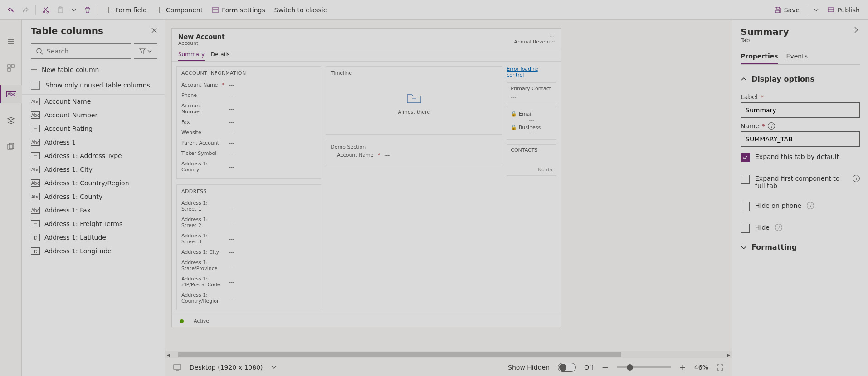 The image size is (868, 376). What do you see at coordinates (60, 10) in the screenshot?
I see `paste-button` at bounding box center [60, 10].